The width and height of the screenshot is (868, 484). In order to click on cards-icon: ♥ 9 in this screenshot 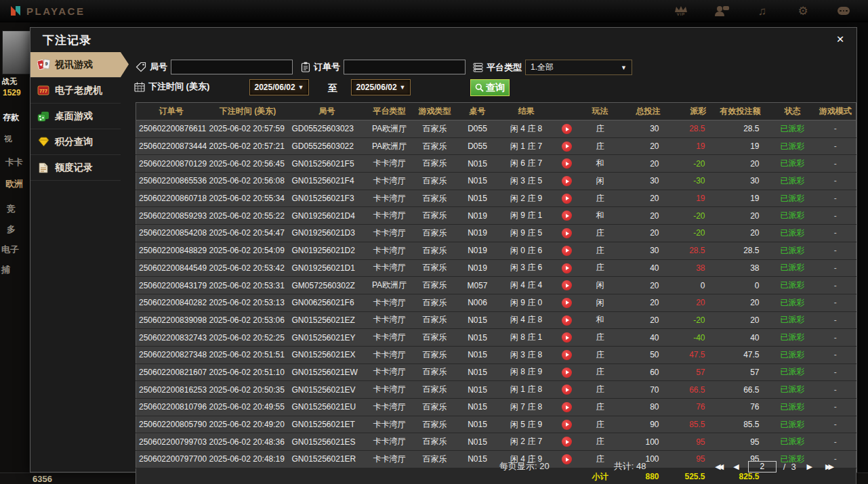, I will do `click(43, 65)`.